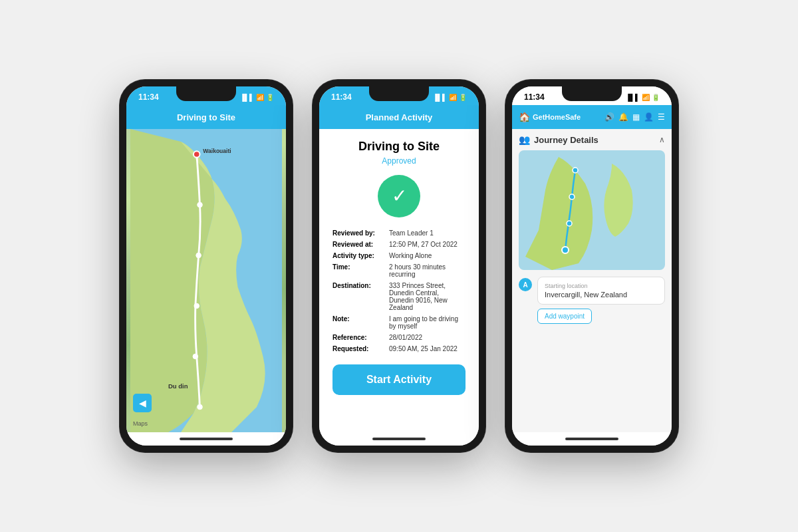  What do you see at coordinates (649, 117) in the screenshot?
I see `profile-icon: 👤` at bounding box center [649, 117].